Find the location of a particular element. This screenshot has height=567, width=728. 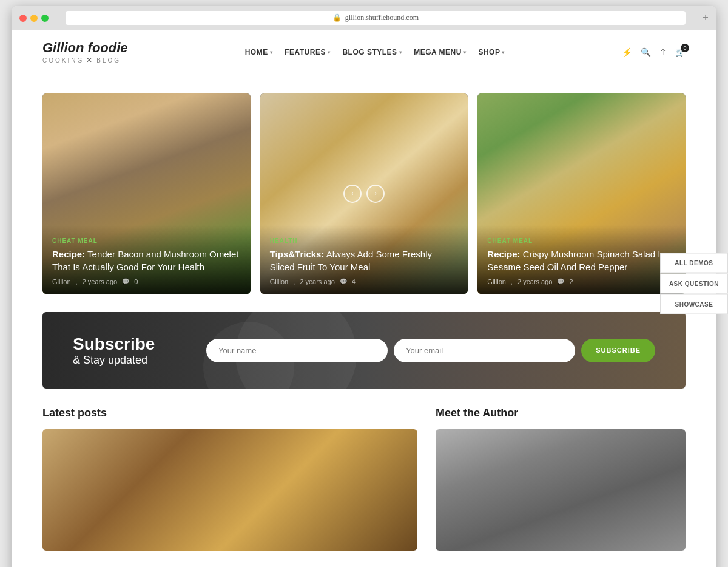

side-panel: ALL DEMOS ASK QUESTION SHOWCASE is located at coordinates (694, 284).